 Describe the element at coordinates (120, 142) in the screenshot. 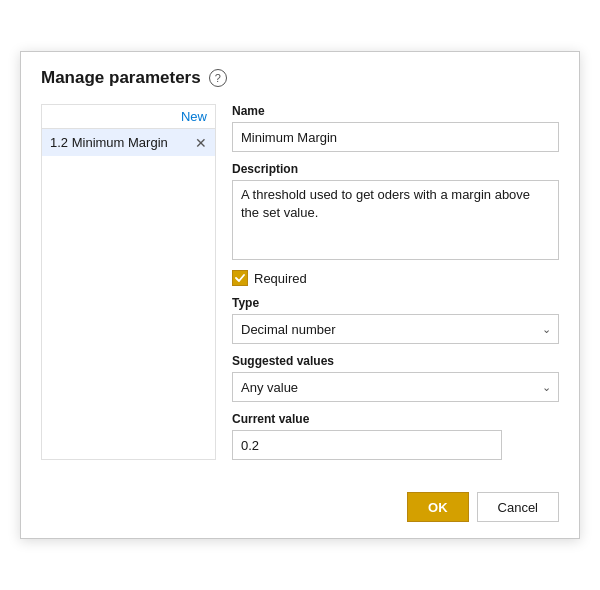

I see `param-item-label: 1.2 Minimum Margin` at that location.